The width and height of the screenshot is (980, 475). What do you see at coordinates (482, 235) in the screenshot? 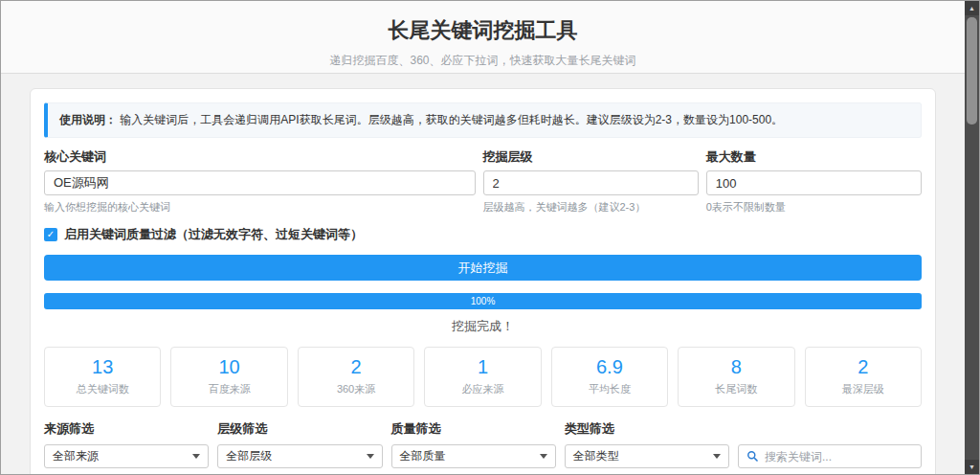
I see `quality-filter-toggle: ✓ 启用关键词质量过滤（过滤无效字符、过短关键词等）` at bounding box center [482, 235].